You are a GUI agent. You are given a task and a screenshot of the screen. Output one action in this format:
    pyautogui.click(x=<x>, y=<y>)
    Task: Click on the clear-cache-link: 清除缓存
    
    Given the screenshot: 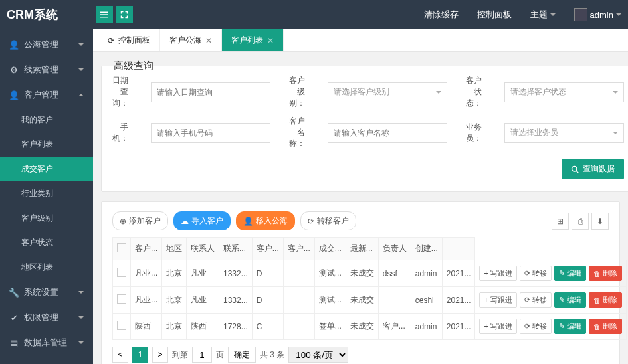 What is the action you would take?
    pyautogui.click(x=441, y=15)
    